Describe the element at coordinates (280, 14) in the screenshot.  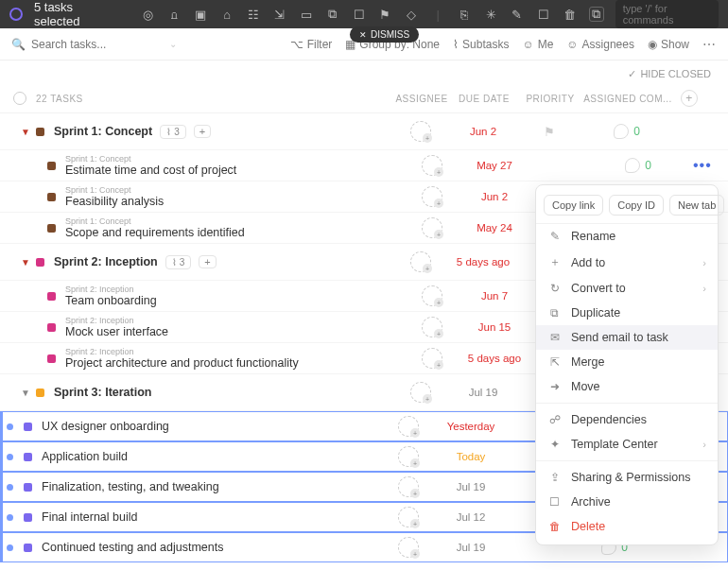
I see `move-icon: ⇲` at that location.